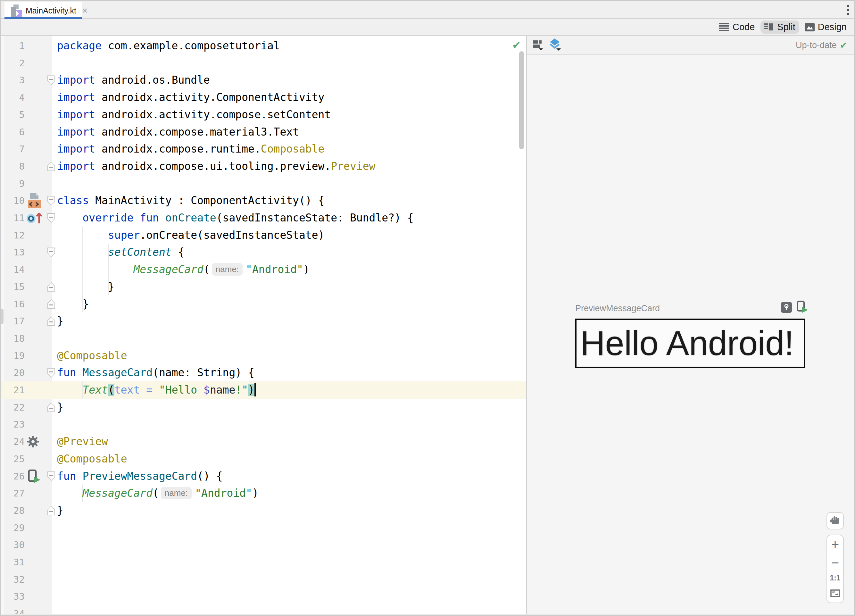 This screenshot has width=855, height=616. I want to click on grid-view-icon, so click(538, 45).